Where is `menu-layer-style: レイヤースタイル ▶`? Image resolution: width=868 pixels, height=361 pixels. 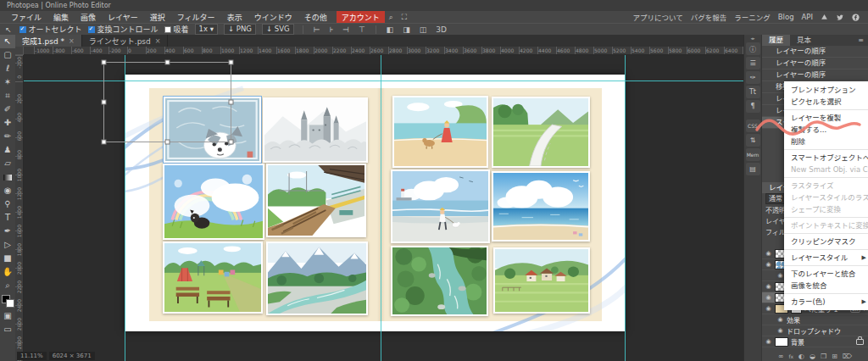 menu-layer-style: レイヤースタイル ▶ is located at coordinates (826, 258).